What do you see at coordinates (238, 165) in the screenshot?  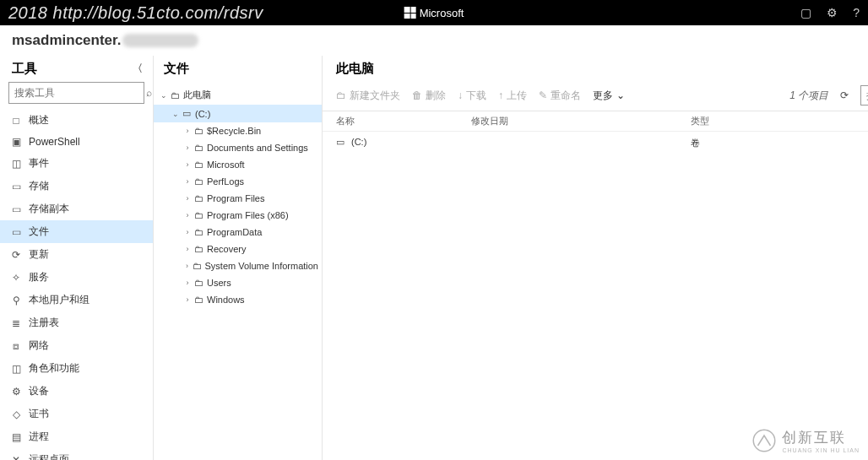 I see `tree-node: ›🗀Microsoft` at bounding box center [238, 165].